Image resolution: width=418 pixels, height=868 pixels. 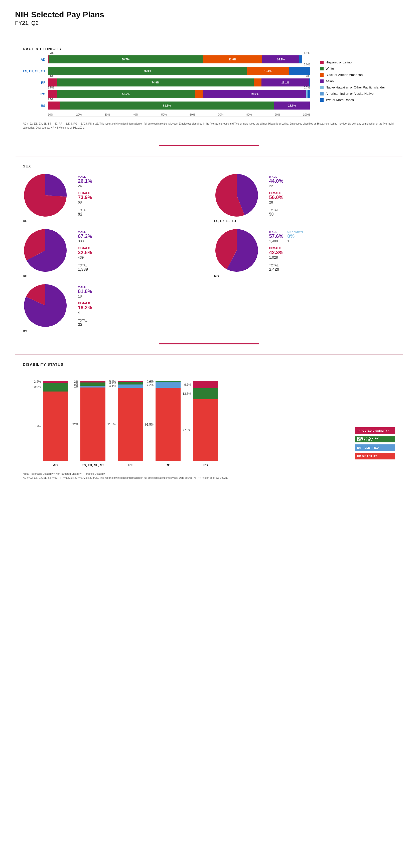 What do you see at coordinates (375, 456) in the screenshot?
I see `disability-legend-box: NO DISABILITY` at bounding box center [375, 456].